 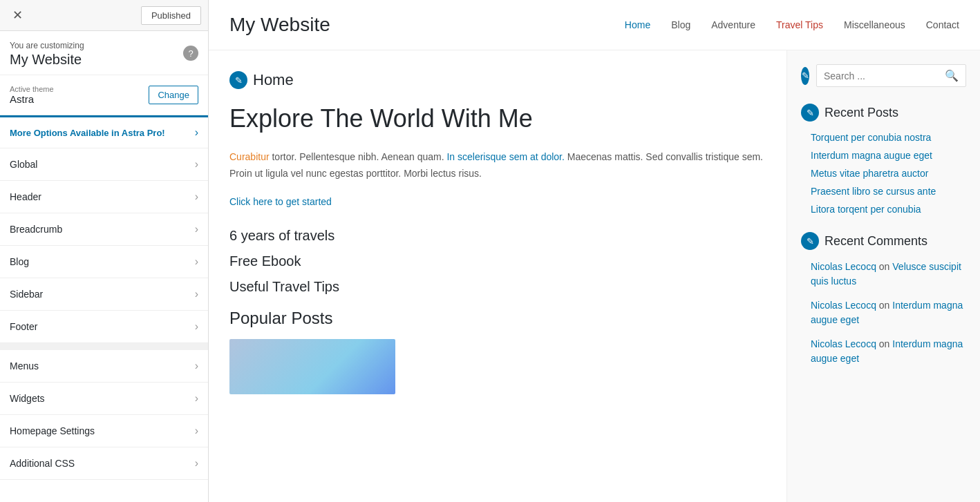 I want to click on menu-item-additional-css: Additional CSS ›, so click(x=104, y=464).